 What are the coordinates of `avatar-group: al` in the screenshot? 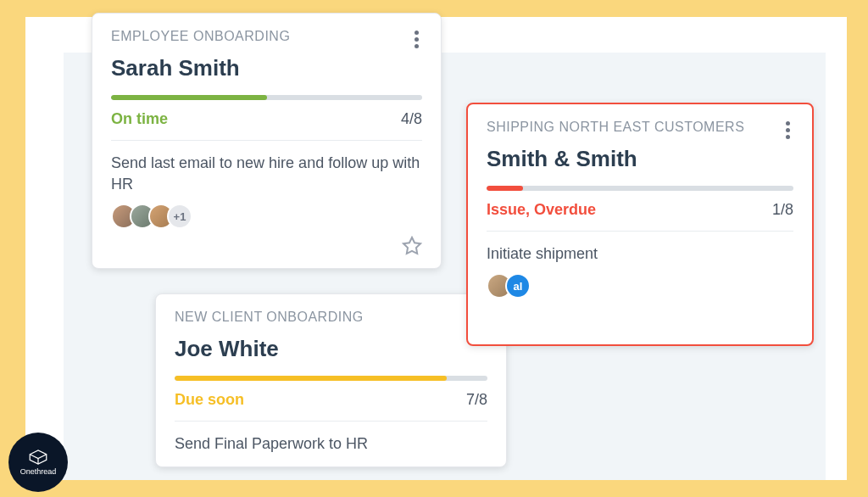 It's located at (640, 286).